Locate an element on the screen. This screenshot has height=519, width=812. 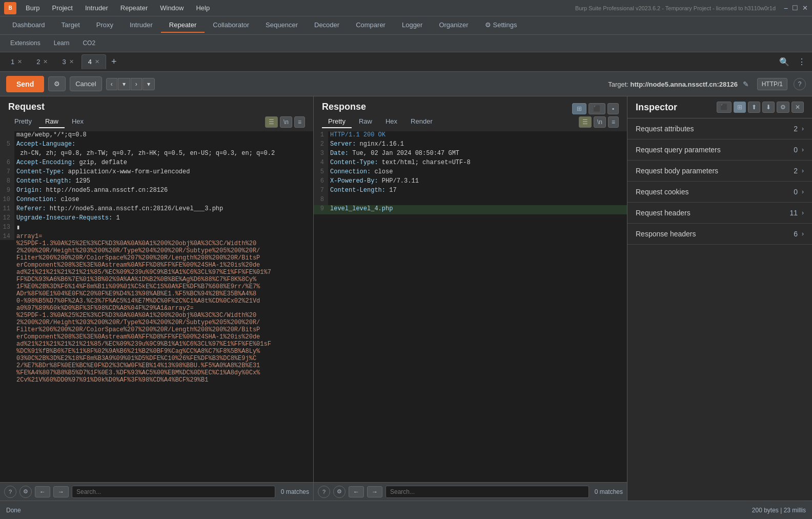
tab-dashboard: Dashboard is located at coordinates (29, 26).